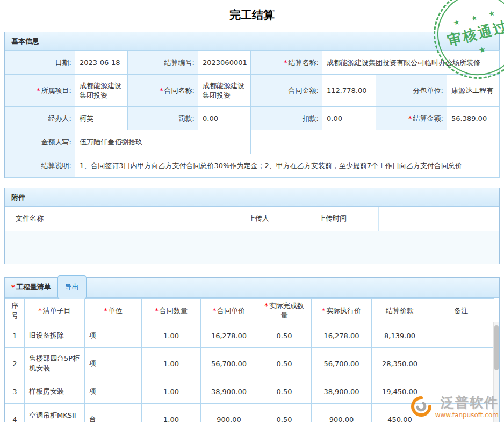 This screenshot has width=504, height=422. Describe the element at coordinates (349, 91) in the screenshot. I see `contract-amount-value: 112,778.00` at that location.